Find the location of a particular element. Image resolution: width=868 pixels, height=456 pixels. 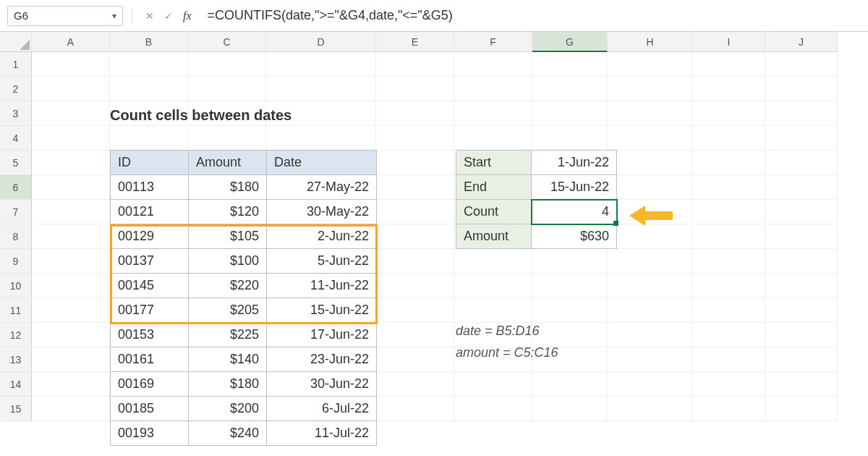

summary-start-value: 1-Jun-22 is located at coordinates (574, 163).